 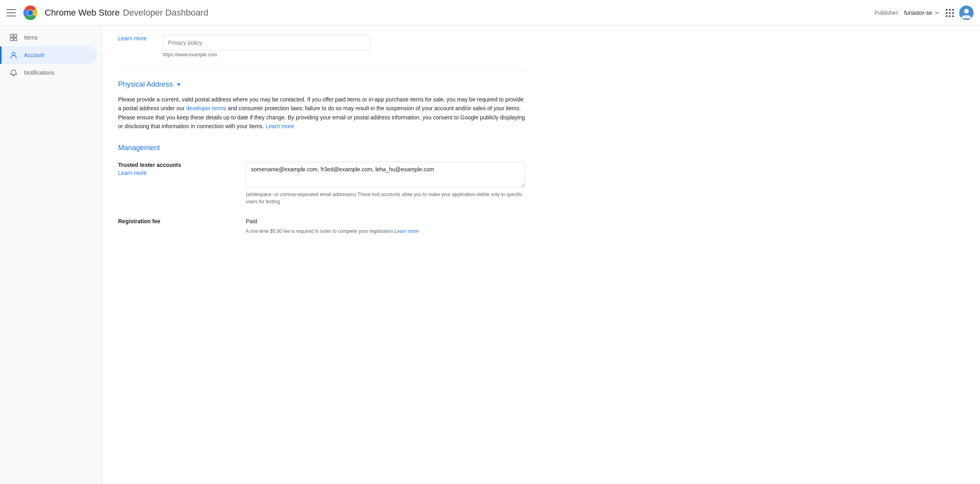 What do you see at coordinates (924, 13) in the screenshot?
I see `header-right: Publisher: funastor-se` at bounding box center [924, 13].